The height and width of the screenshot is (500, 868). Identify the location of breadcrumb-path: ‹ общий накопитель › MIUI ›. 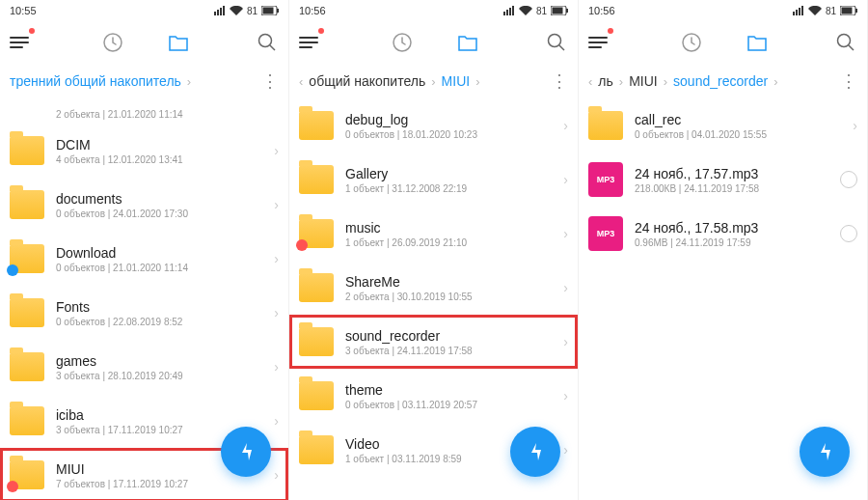
(419, 81).